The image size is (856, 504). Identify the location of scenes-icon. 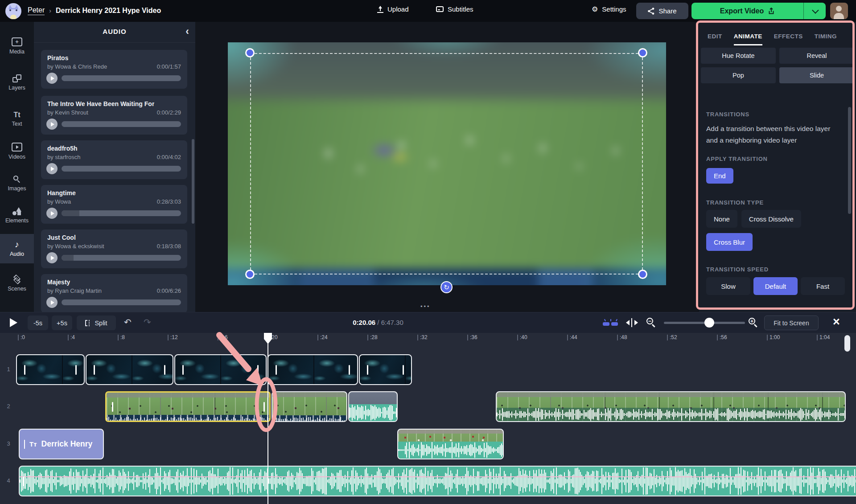
(17, 279).